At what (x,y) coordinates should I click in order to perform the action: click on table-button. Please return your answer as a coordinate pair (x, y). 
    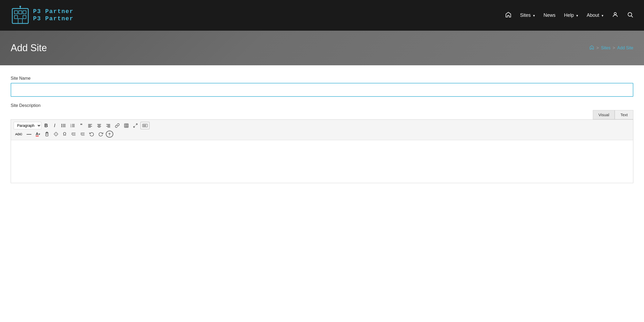
    Looking at the image, I should click on (126, 126).